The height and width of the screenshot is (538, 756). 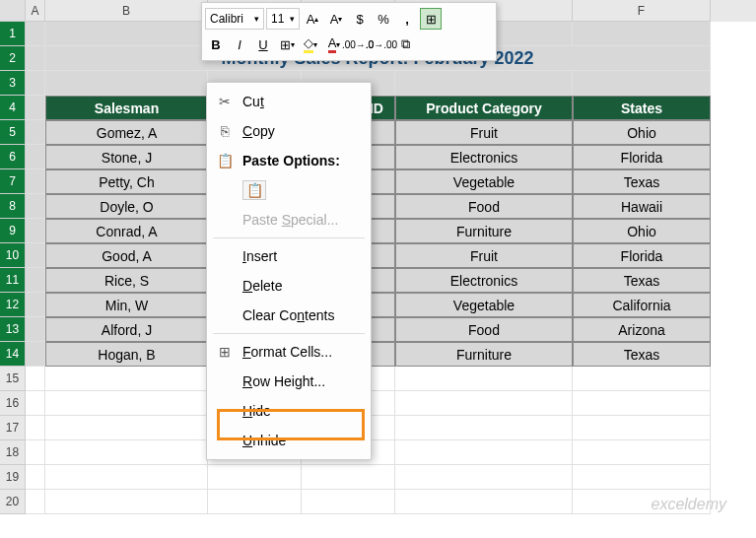 What do you see at coordinates (13, 108) in the screenshot?
I see `row-header-4: 4` at bounding box center [13, 108].